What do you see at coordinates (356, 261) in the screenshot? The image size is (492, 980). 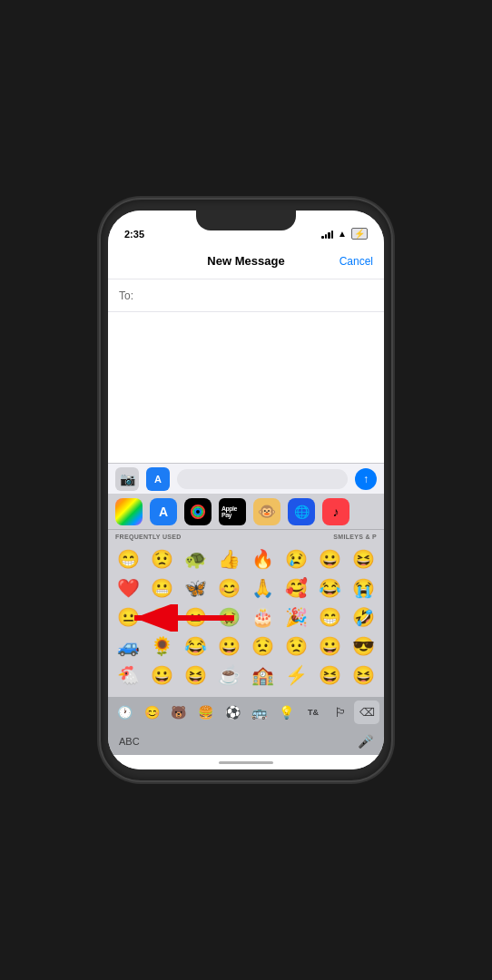 I see `cancel-button: Cancel` at bounding box center [356, 261].